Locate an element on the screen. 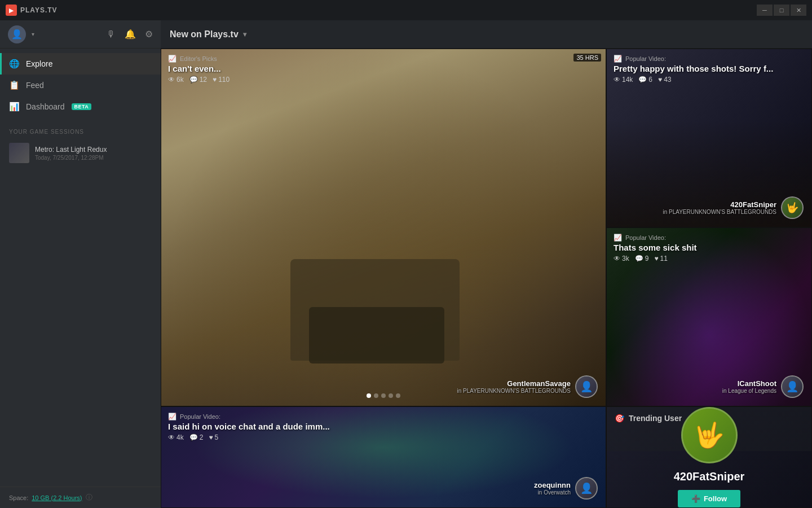 This screenshot has height=508, width=812. top-right-username: 420FatSniper is located at coordinates (720, 204).